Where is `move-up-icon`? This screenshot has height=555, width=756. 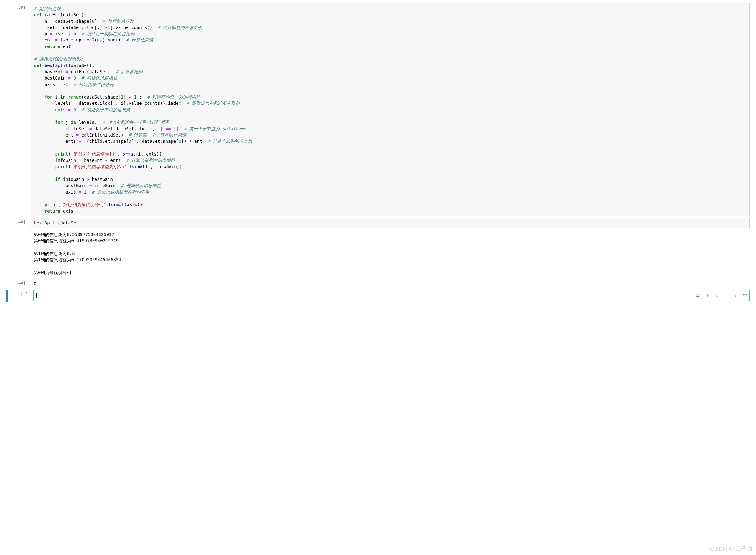 move-up-icon is located at coordinates (708, 296).